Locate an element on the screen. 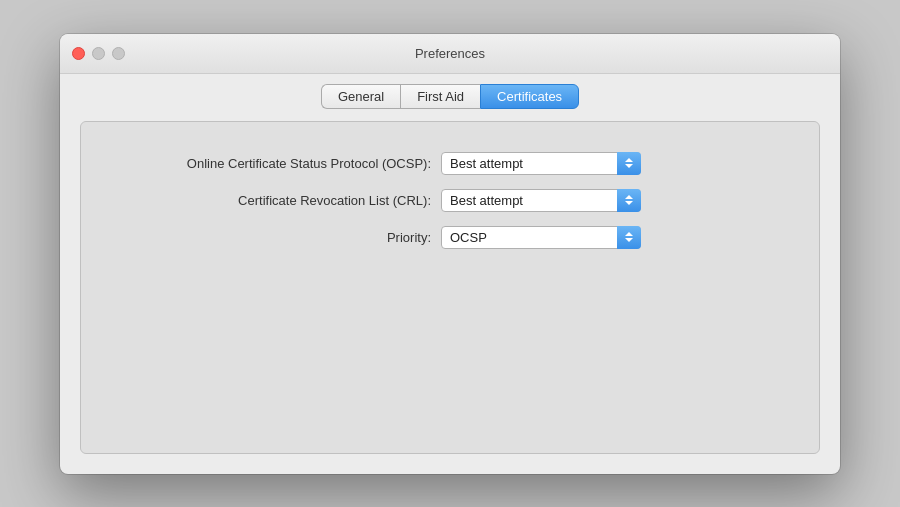 This screenshot has height=507, width=900. titlebar: Preferences is located at coordinates (450, 54).